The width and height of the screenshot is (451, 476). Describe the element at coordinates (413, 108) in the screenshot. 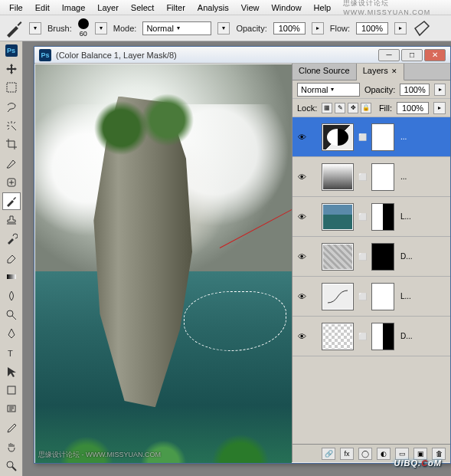

I see `fill-input: 100%` at that location.